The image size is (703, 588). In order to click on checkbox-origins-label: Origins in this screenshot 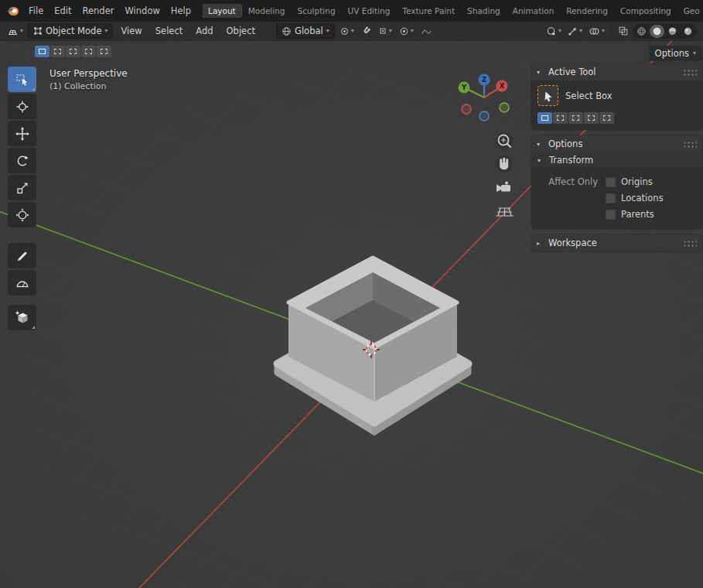, I will do `click(637, 182)`.